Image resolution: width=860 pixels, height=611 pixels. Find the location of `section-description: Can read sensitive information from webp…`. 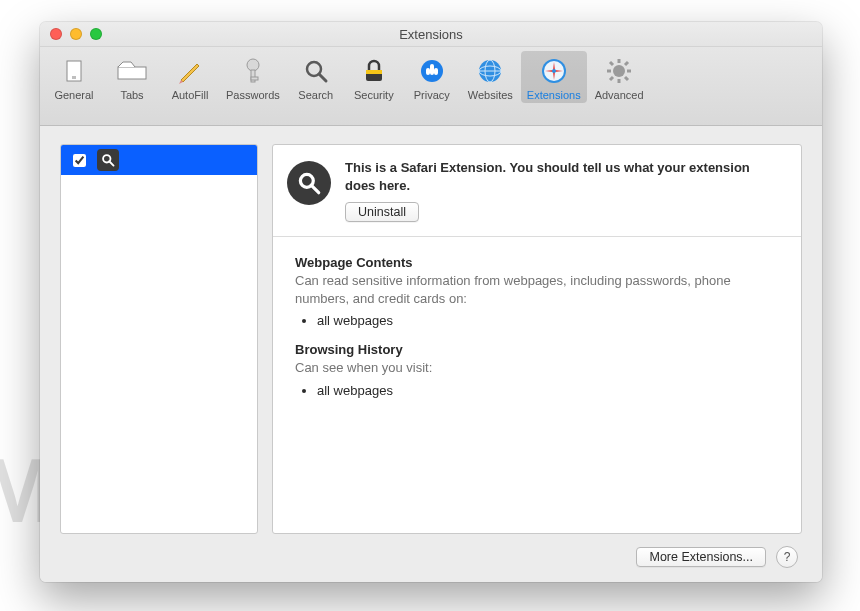

section-description: Can read sensitive information from webp… is located at coordinates (537, 290).